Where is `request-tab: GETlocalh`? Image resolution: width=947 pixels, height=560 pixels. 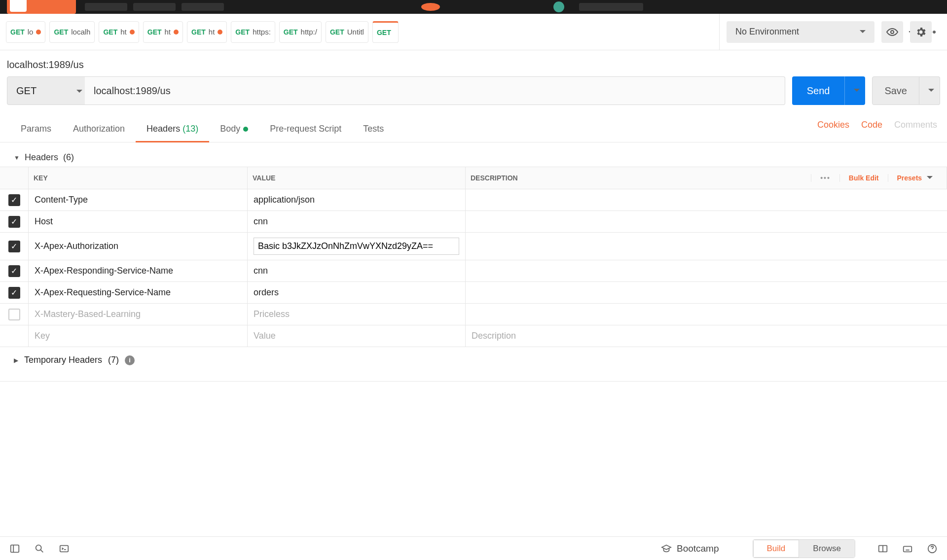 request-tab: GETlocalh is located at coordinates (72, 32).